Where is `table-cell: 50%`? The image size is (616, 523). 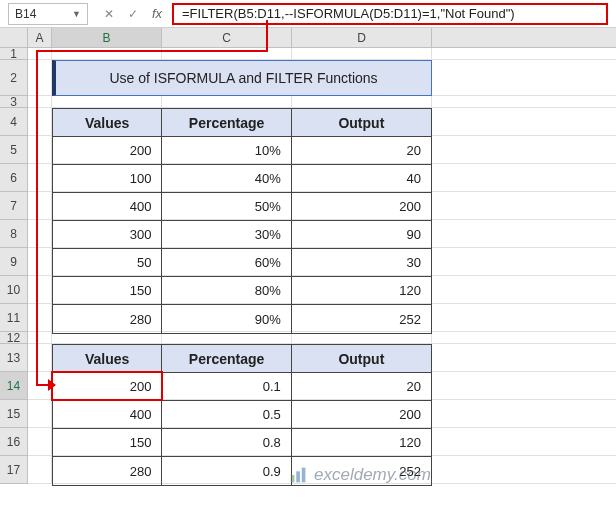 table-cell: 50% is located at coordinates (226, 207).